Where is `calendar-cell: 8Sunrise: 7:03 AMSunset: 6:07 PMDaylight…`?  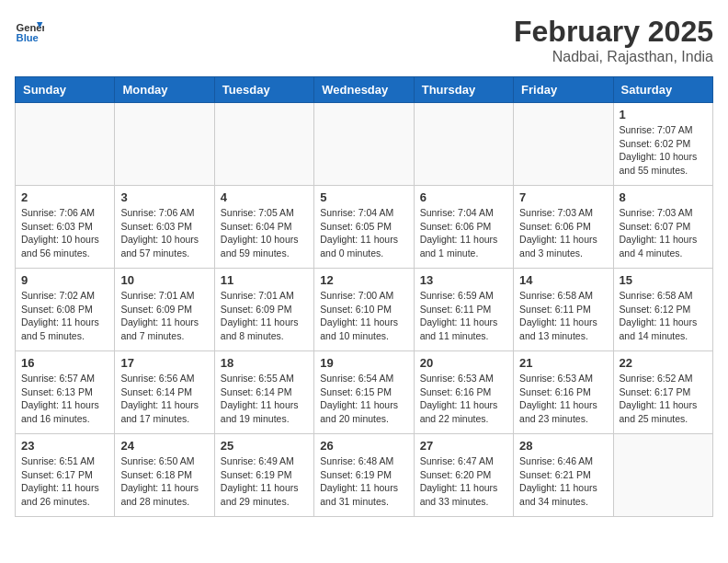 calendar-cell: 8Sunrise: 7:03 AMSunset: 6:07 PMDaylight… is located at coordinates (663, 227).